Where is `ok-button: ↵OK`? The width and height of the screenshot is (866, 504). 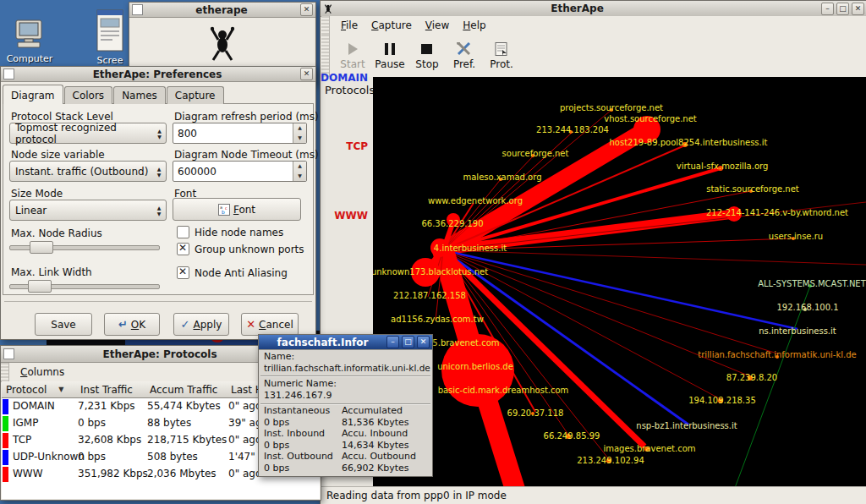 ok-button: ↵OK is located at coordinates (132, 325).